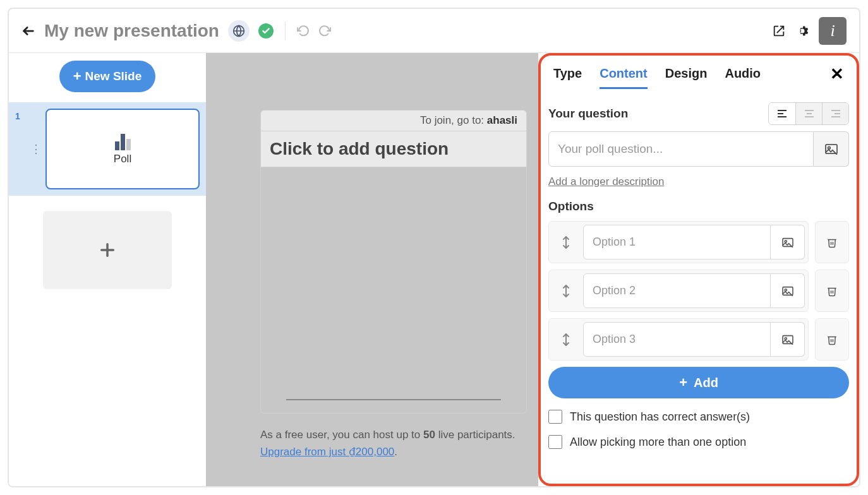  I want to click on info-button: i, so click(833, 31).